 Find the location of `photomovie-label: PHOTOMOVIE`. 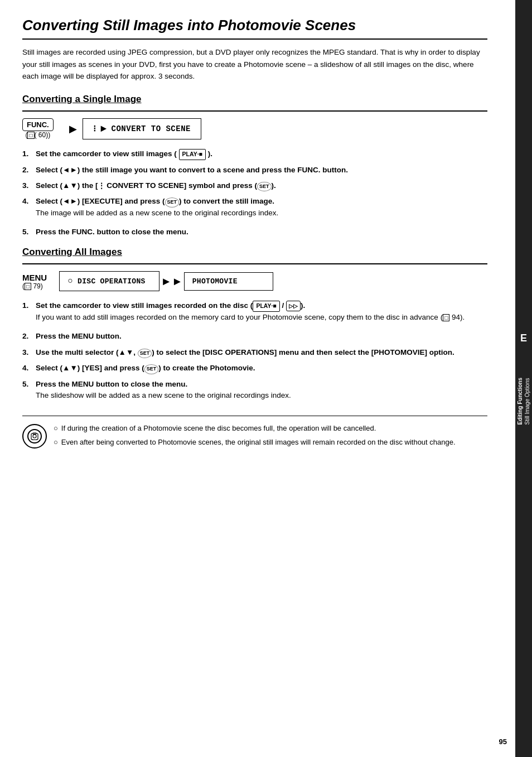

photomovie-label: PHOTOMOVIE is located at coordinates (215, 281).